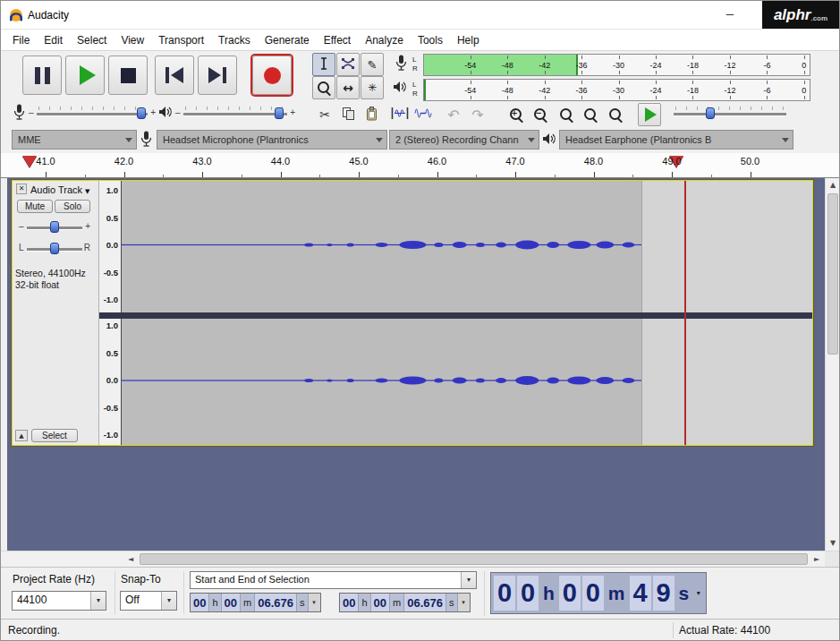 The image size is (840, 641). Describe the element at coordinates (710, 113) in the screenshot. I see `play-speed-slider-thumb` at that location.